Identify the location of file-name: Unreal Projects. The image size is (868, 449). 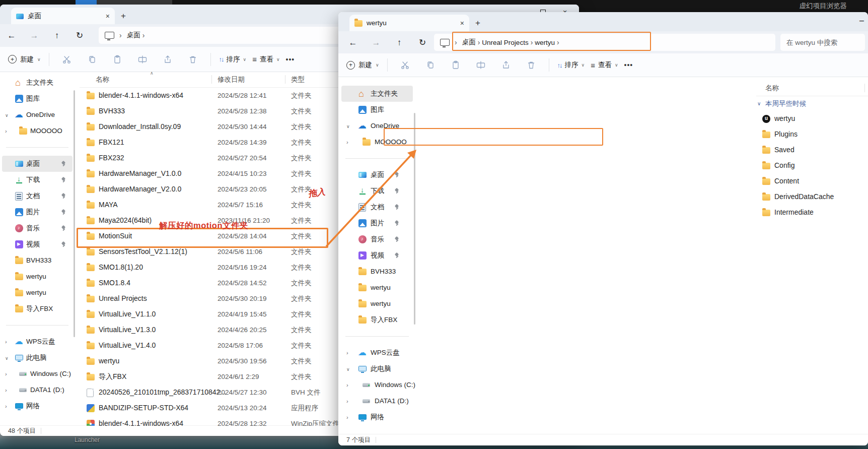
(123, 298).